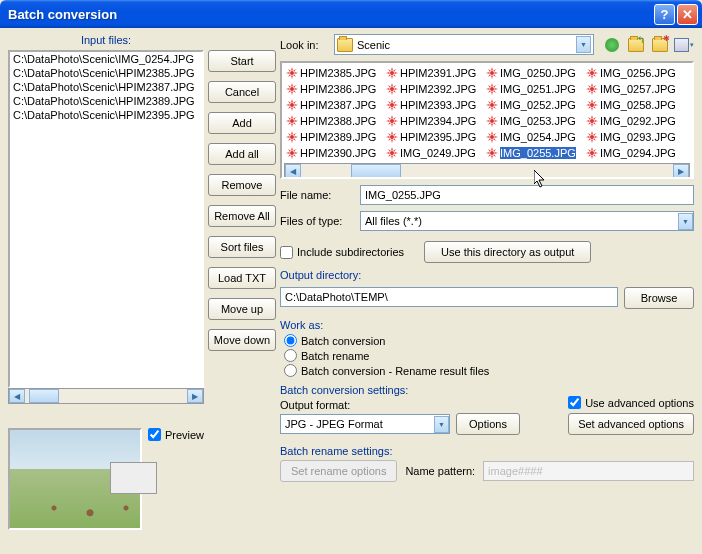  What do you see at coordinates (634, 153) in the screenshot?
I see `file-item: IMG_0294.JPG` at bounding box center [634, 153].